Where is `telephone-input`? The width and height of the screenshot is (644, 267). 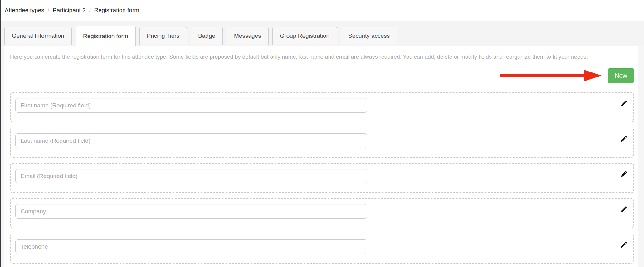 telephone-input is located at coordinates (191, 247).